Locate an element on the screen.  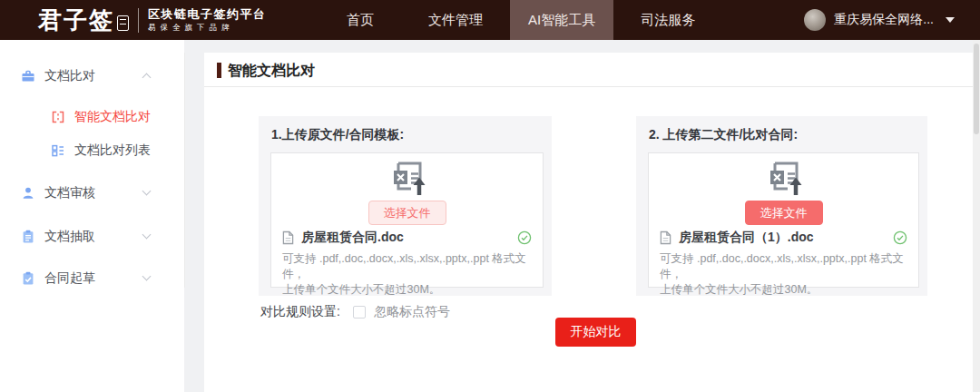
section-title-bar: 智能文档比对 is located at coordinates (588, 70).